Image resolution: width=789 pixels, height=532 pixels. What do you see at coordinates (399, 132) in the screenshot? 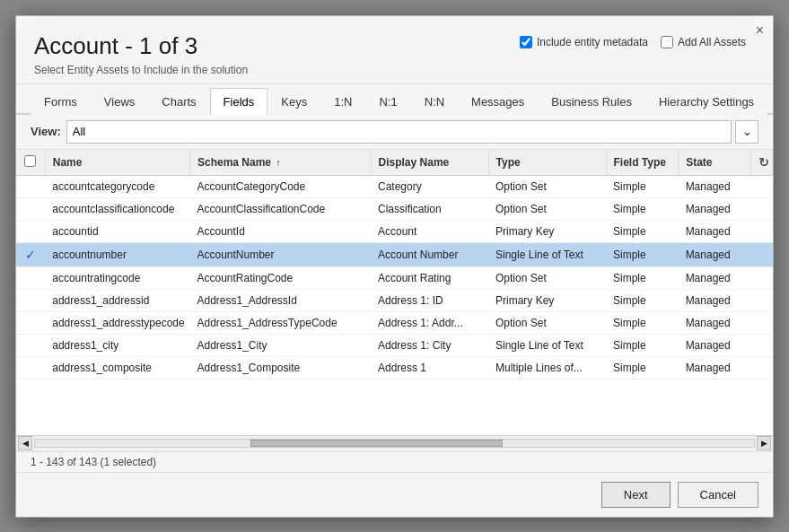
I see `view-input` at bounding box center [399, 132].